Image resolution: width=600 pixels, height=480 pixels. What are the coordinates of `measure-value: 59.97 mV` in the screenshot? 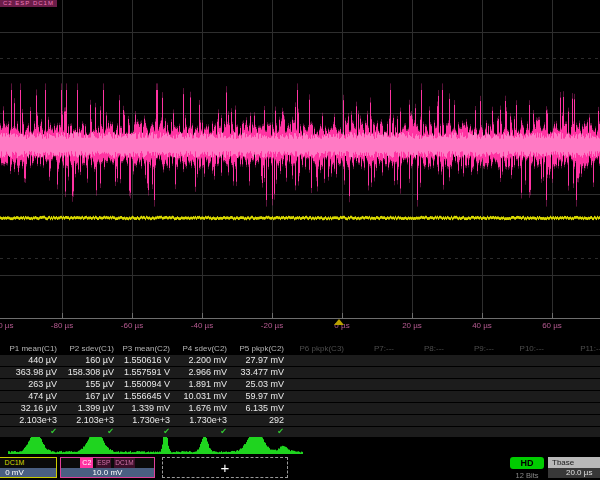 It's located at (258, 396).